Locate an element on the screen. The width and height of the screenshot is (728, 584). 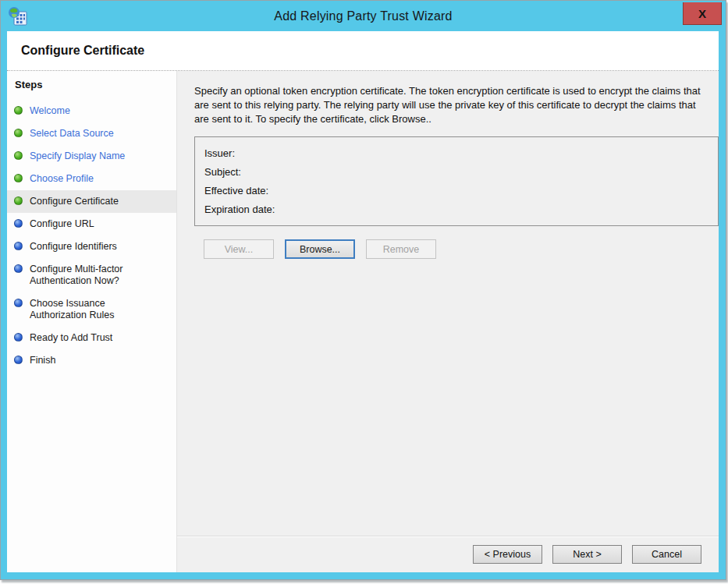
description-text: Specify an optional token encryption cer… is located at coordinates (453, 105).